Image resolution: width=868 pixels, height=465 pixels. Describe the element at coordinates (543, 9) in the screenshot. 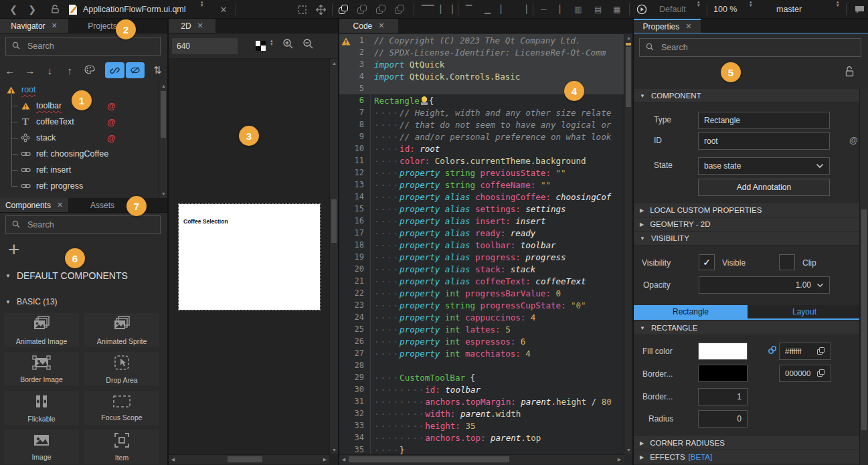

I see `anchor-fill-icon: ─` at that location.